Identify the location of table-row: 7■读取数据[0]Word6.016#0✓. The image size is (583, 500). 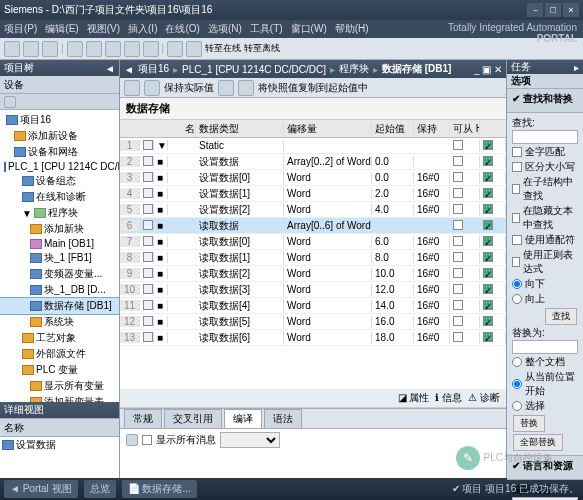
(313, 242).